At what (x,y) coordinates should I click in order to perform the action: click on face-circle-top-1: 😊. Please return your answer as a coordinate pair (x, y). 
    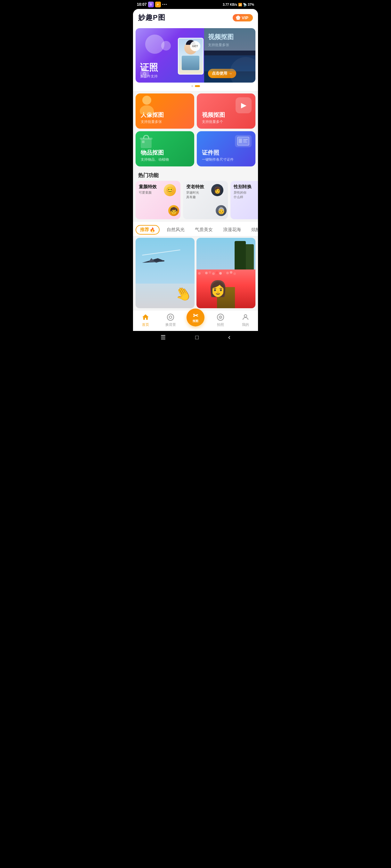
    Looking at the image, I should click on (170, 190).